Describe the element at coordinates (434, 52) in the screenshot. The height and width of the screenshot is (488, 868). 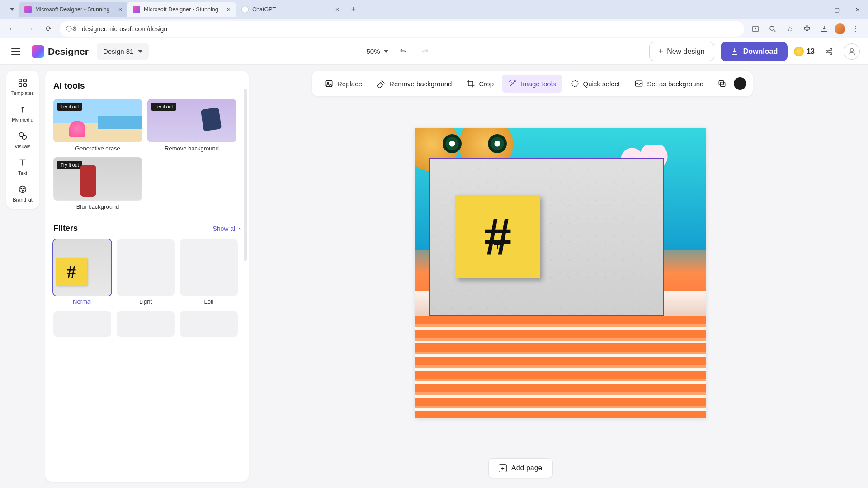
I see `app-header: Designer Design 31 50% + New design Down…` at that location.